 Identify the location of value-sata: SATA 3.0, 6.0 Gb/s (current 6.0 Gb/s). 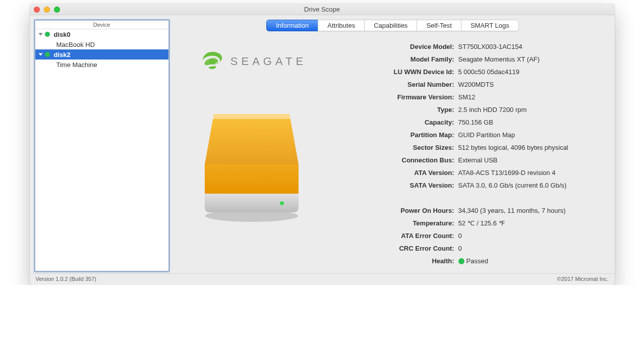
(512, 186).